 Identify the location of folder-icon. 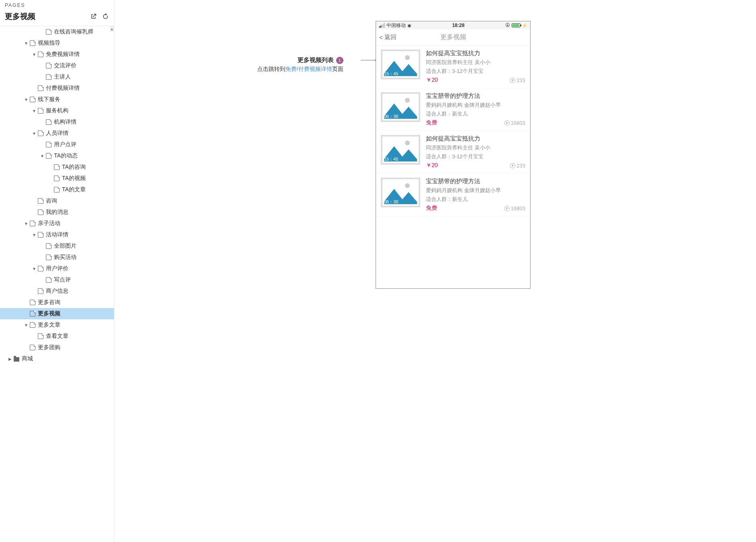
(17, 359).